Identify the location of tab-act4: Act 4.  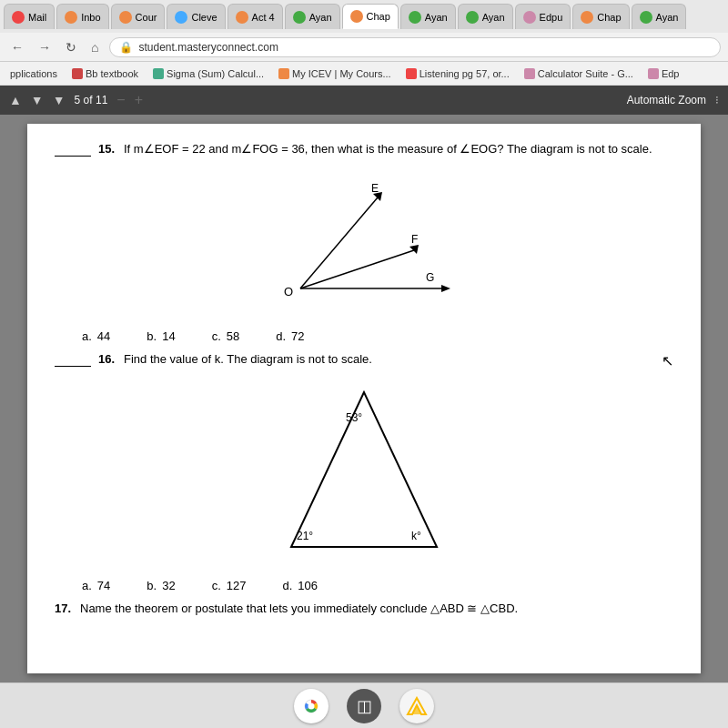
(255, 16).